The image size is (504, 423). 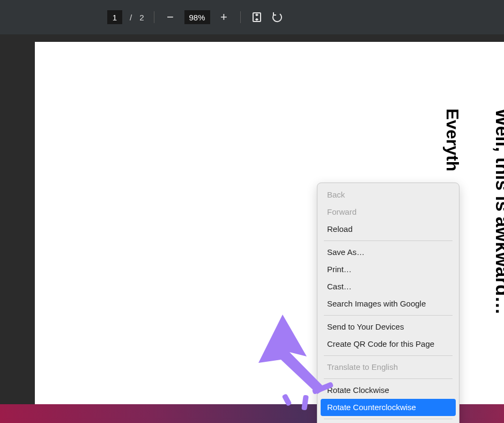 What do you see at coordinates (388, 407) in the screenshot?
I see `menu-rotate-counterclockwise: Rotate Counterclockwise` at bounding box center [388, 407].